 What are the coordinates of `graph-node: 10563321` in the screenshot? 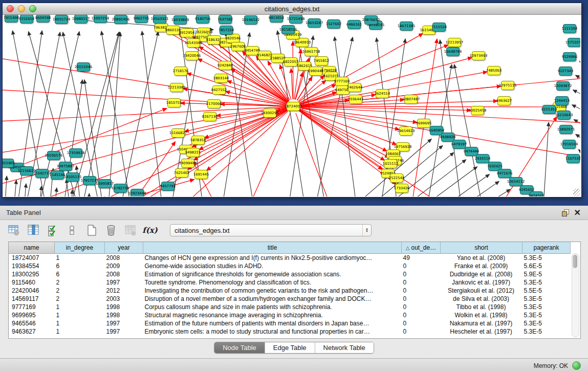 It's located at (160, 19).